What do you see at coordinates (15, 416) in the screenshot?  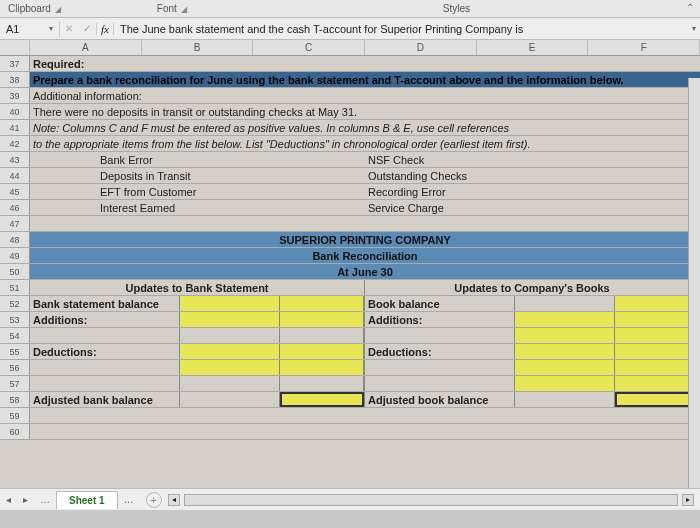 I see `row-header: 59` at bounding box center [15, 416].